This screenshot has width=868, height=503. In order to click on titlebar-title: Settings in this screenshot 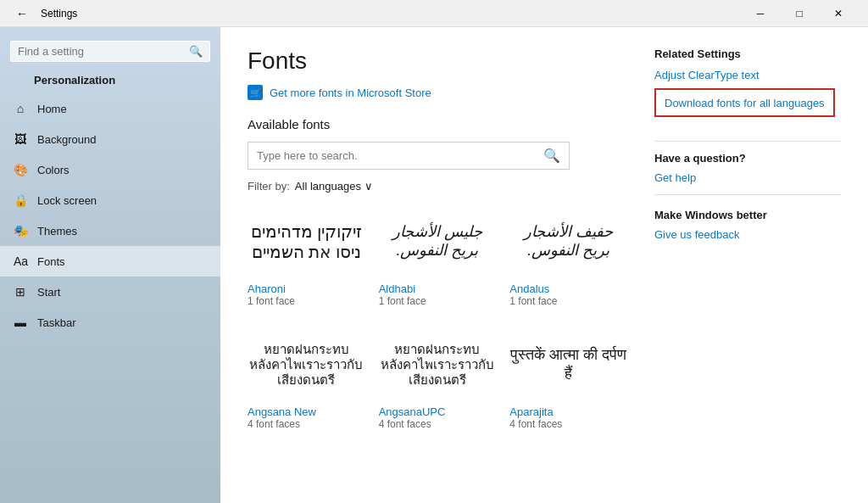, I will do `click(59, 14)`.